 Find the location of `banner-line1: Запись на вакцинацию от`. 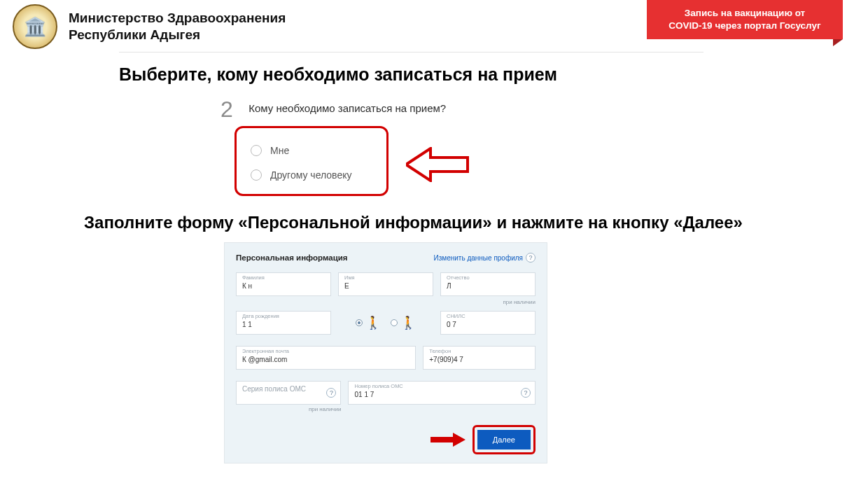

banner-line1: Запись на вакцинацию от is located at coordinates (745, 13).